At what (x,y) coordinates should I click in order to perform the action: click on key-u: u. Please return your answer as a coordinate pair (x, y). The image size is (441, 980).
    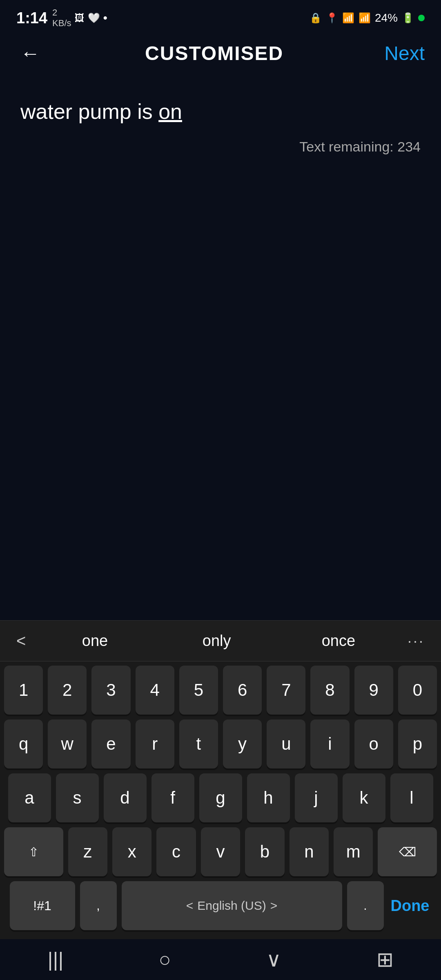
    Looking at the image, I should click on (286, 744).